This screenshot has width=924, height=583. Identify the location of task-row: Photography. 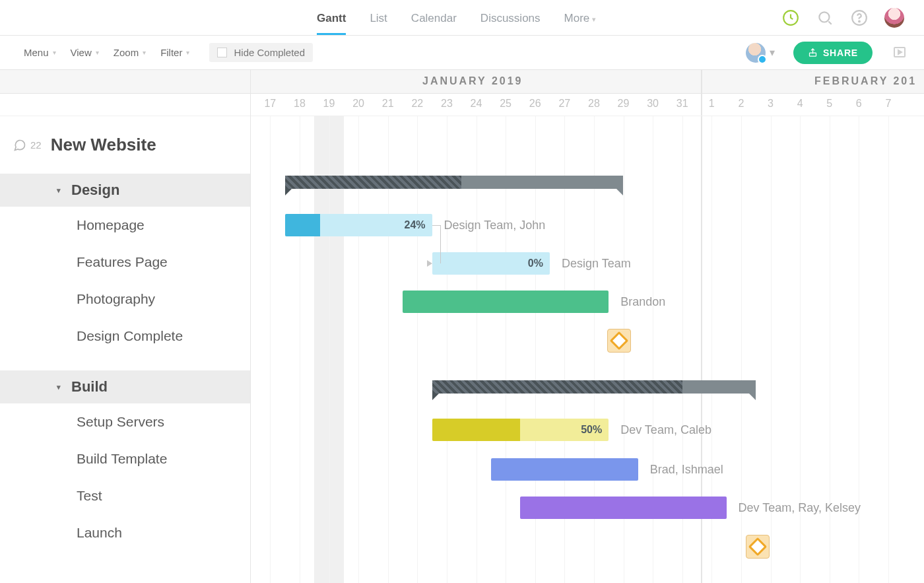
(125, 299).